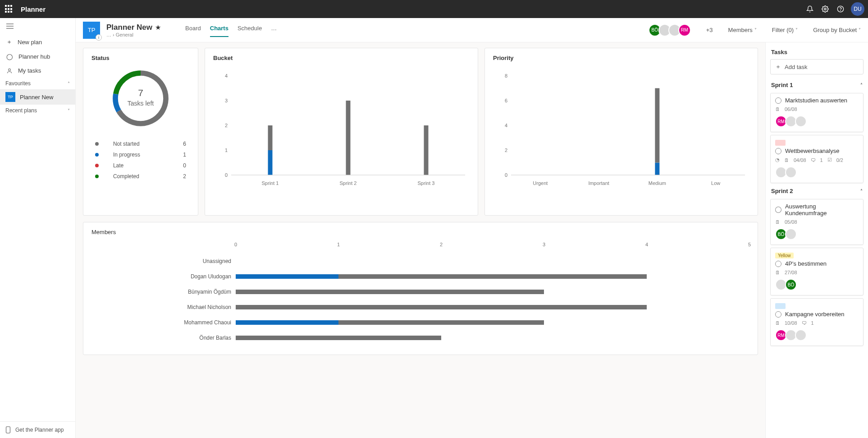 This screenshot has height=438, width=868. Describe the element at coordinates (250, 30) in the screenshot. I see `tab-schedule: Schedule` at that location.